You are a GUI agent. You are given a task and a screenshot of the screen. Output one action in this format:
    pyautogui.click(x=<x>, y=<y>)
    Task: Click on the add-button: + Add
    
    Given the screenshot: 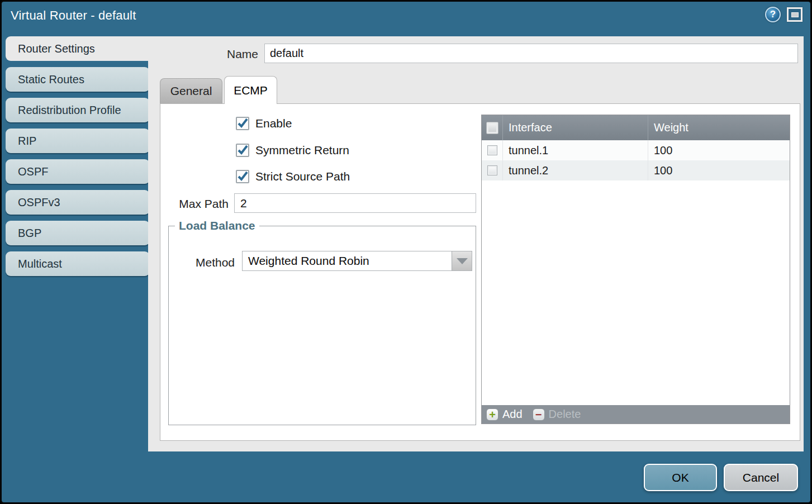 What is the action you would take?
    pyautogui.click(x=504, y=415)
    